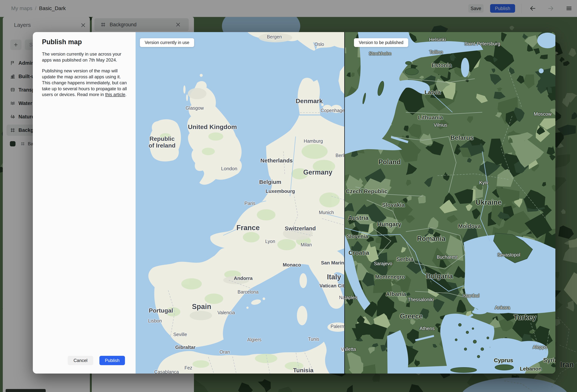  What do you see at coordinates (167, 43) in the screenshot?
I see `version-current-badge: Version currently in use` at bounding box center [167, 43].